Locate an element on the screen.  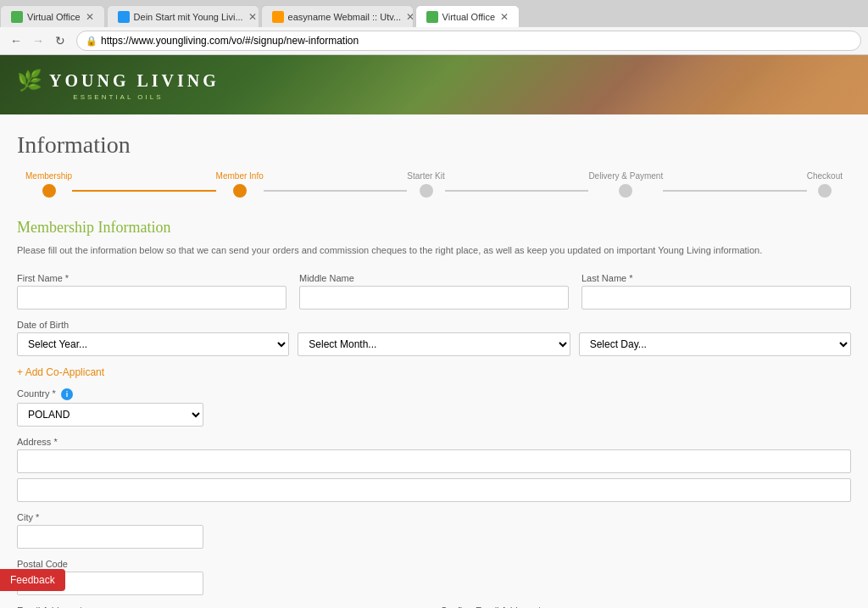
step-label-delivery: Delivery & Payment is located at coordinates (626, 176).